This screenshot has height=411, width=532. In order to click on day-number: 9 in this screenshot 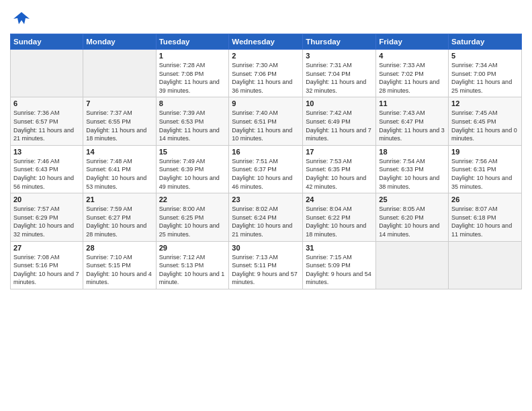, I will do `click(266, 103)`.